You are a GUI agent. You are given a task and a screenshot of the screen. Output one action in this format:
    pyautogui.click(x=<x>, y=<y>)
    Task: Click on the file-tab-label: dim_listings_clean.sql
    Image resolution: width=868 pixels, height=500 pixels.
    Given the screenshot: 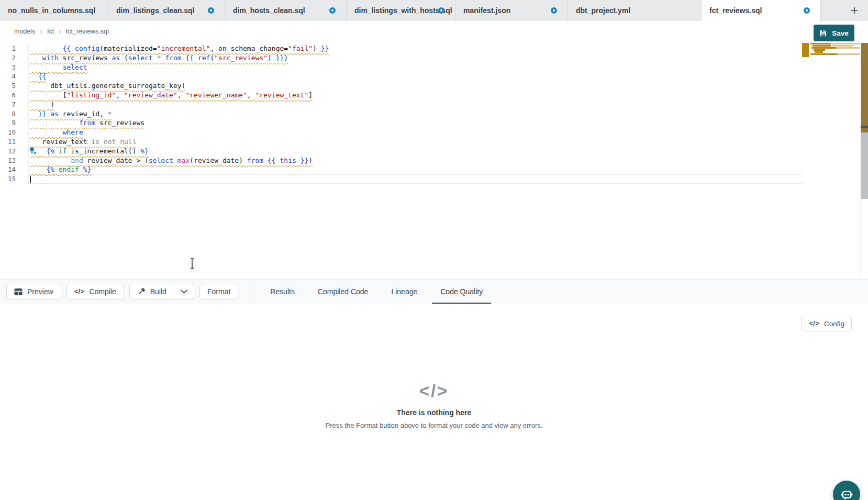 What is the action you would take?
    pyautogui.click(x=155, y=10)
    